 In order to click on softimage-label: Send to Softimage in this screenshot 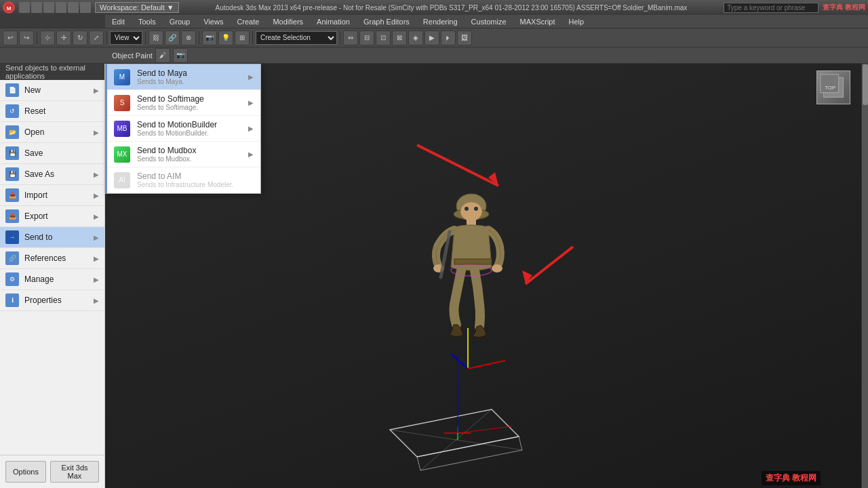, I will do `click(171, 99)`.